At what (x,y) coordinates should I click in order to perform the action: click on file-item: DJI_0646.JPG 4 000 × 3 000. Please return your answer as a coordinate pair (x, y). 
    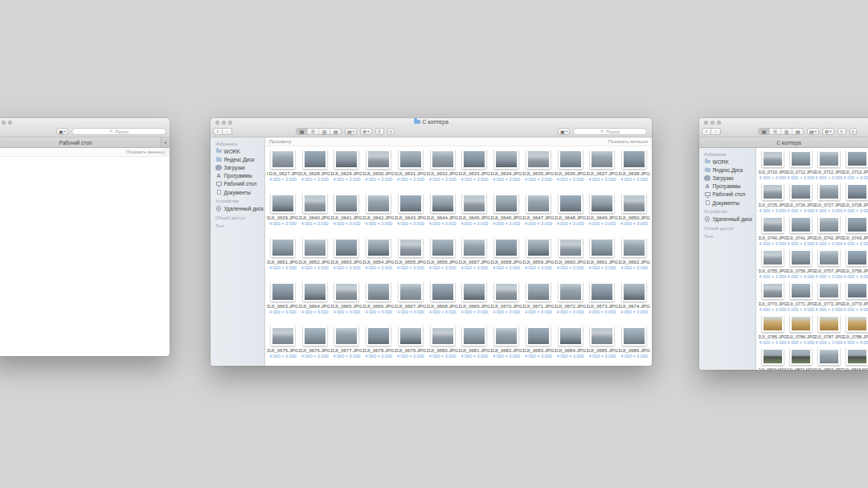
    Looking at the image, I should click on (506, 215).